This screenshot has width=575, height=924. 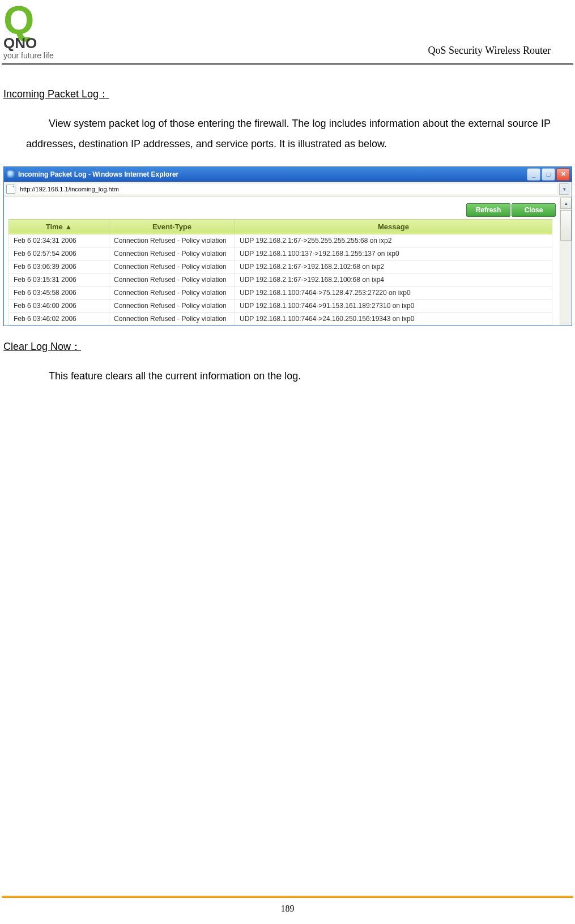 What do you see at coordinates (564, 189) in the screenshot?
I see `url-dropdown-button: ▾` at bounding box center [564, 189].